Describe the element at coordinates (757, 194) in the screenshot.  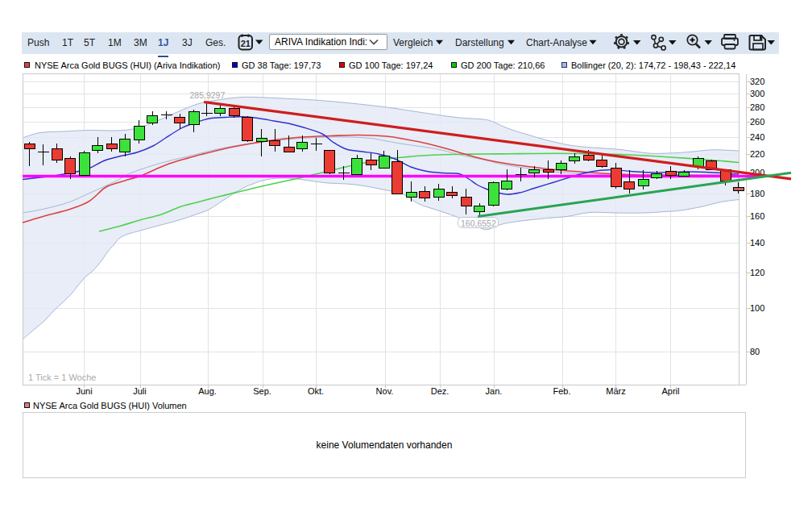
I see `svg-text: 180` at that location.